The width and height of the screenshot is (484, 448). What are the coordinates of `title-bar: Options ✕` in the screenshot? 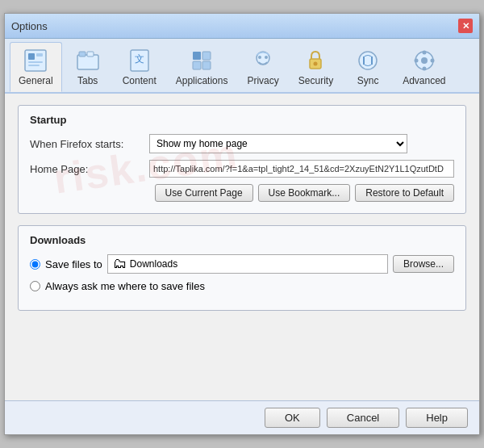 It's located at (242, 26).